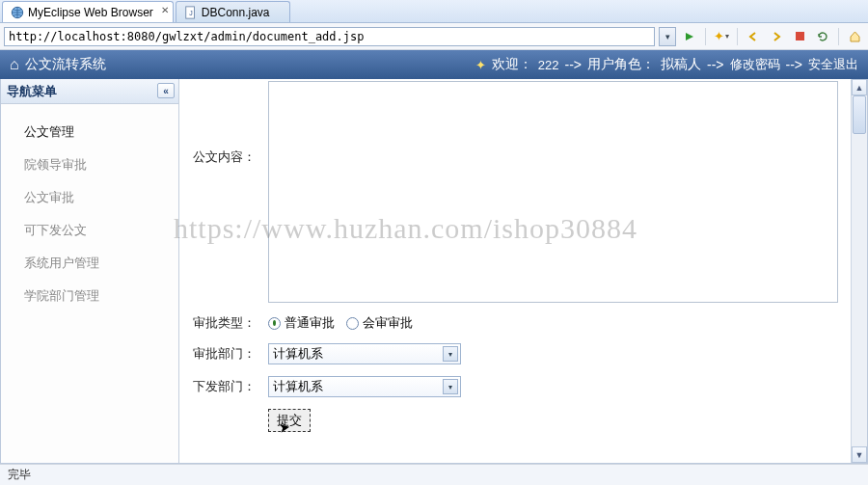  Describe the element at coordinates (165, 10) in the screenshot. I see `close-icon: ✕` at that location.